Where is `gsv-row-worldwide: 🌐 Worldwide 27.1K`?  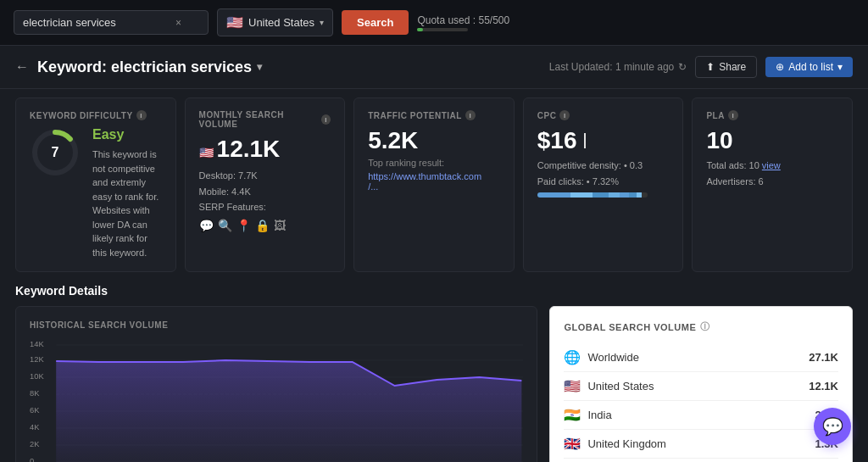 gsv-row-worldwide: 🌐 Worldwide 27.1K is located at coordinates (701, 358).